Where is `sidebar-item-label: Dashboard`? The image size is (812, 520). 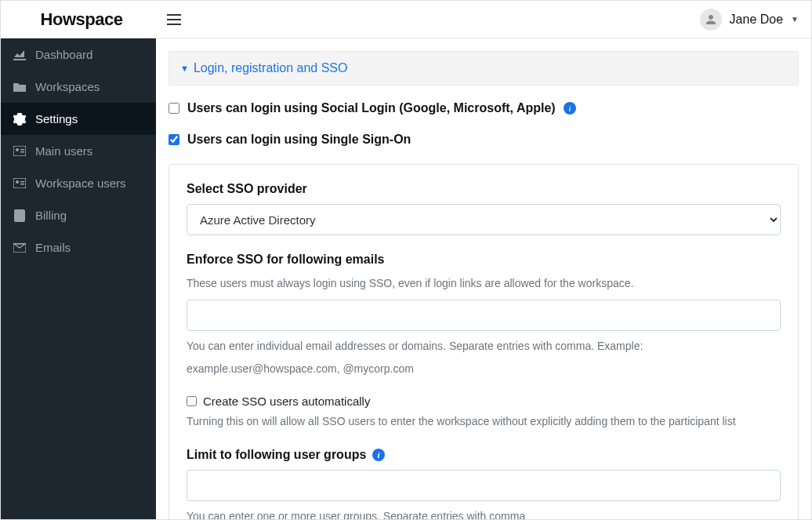 sidebar-item-label: Dashboard is located at coordinates (64, 55).